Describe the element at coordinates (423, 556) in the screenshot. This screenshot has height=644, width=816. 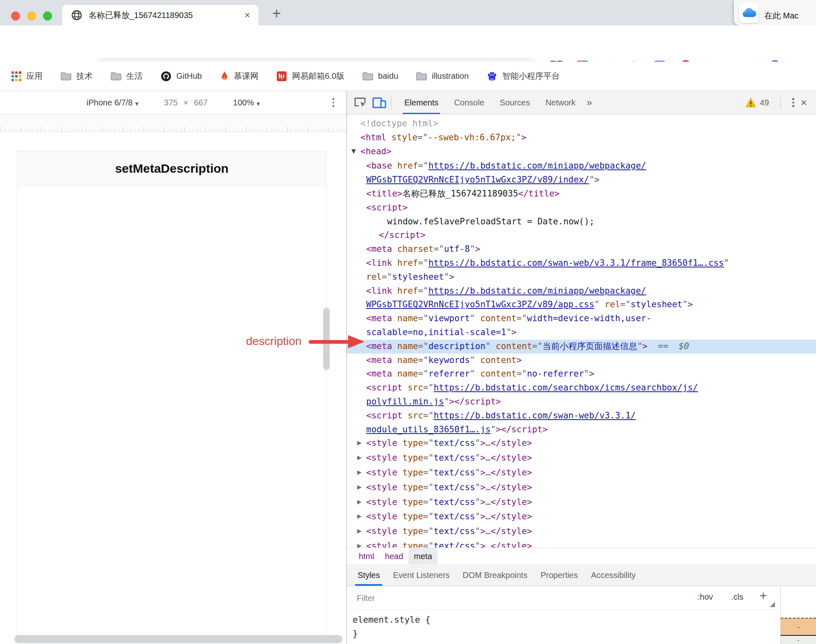
I see `breadcrumb-meta: meta` at that location.